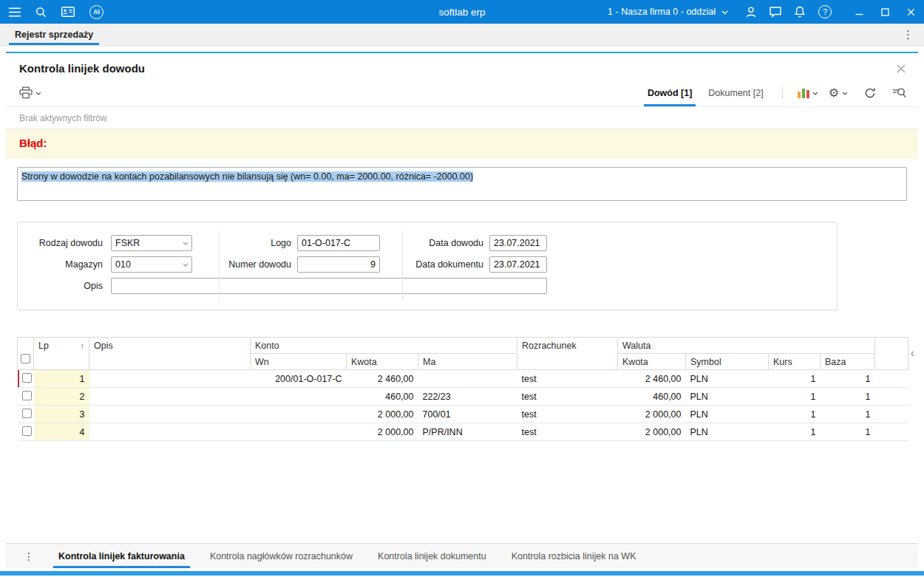 This screenshot has height=577, width=924. I want to click on cell-lp: 2, so click(62, 397).